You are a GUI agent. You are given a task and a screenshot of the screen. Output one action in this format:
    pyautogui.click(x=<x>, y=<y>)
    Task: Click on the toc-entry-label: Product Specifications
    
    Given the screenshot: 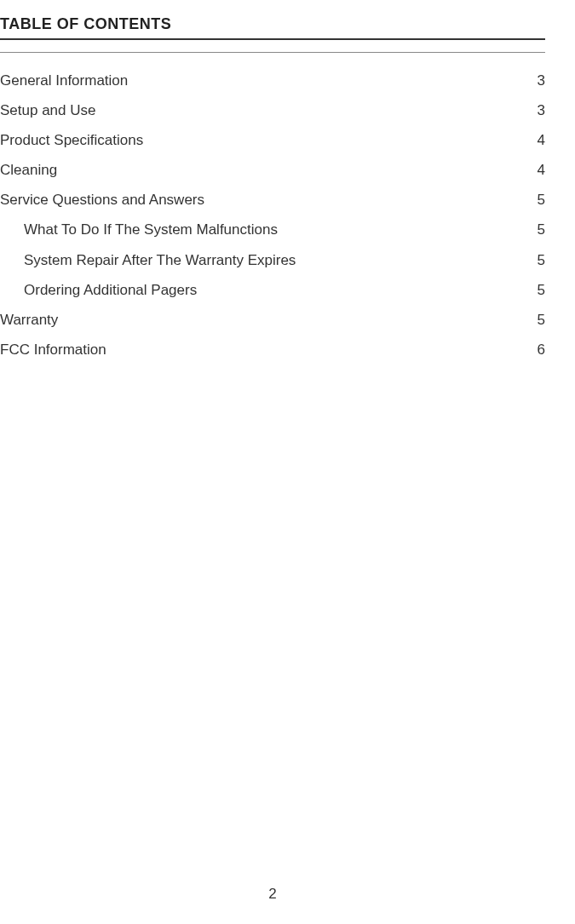 What is the action you would take?
    pyautogui.click(x=260, y=141)
    